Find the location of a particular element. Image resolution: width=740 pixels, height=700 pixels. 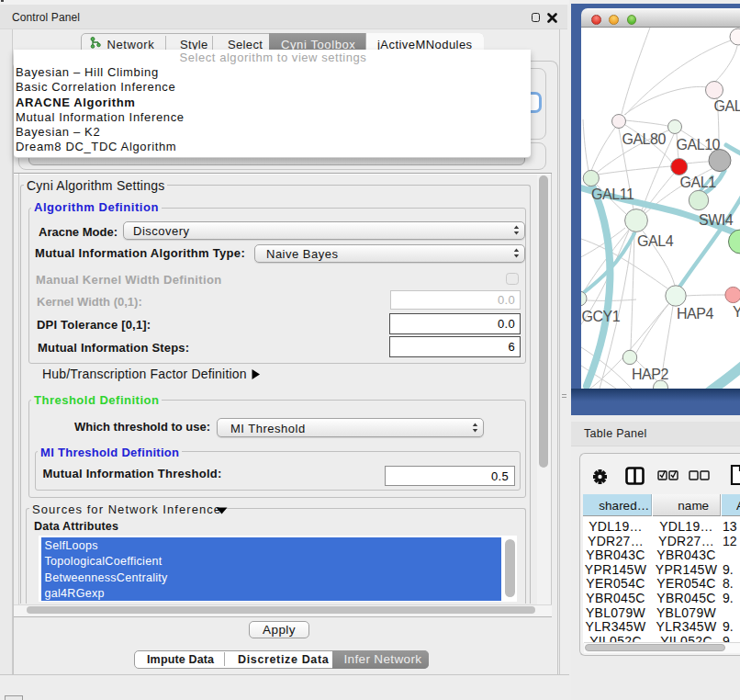

svg-text: SWI4 is located at coordinates (716, 220).